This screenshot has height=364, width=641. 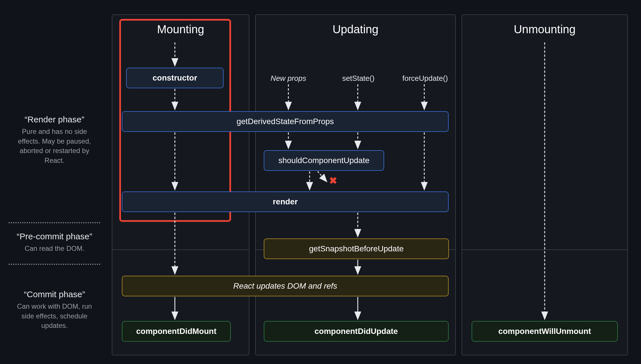 What do you see at coordinates (356, 249) in the screenshot?
I see `box-gsbu-label: getSnapshotBeforeUpdate` at bounding box center [356, 249].